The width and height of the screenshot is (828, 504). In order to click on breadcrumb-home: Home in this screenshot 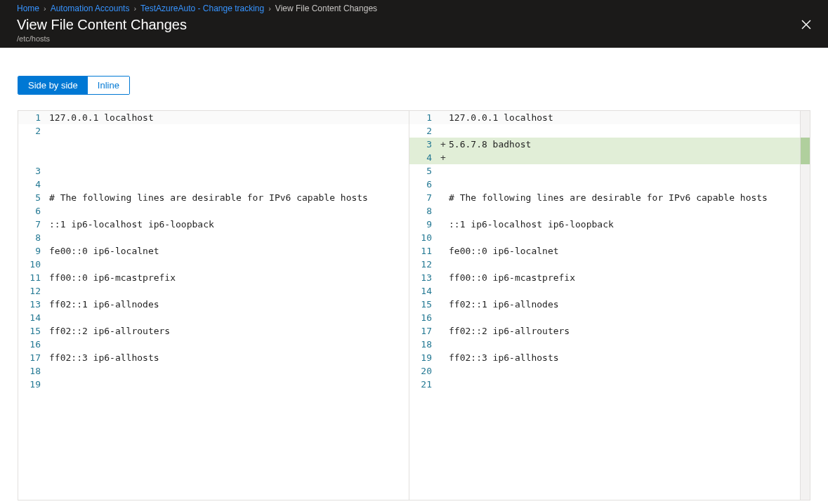, I will do `click(28, 8)`.